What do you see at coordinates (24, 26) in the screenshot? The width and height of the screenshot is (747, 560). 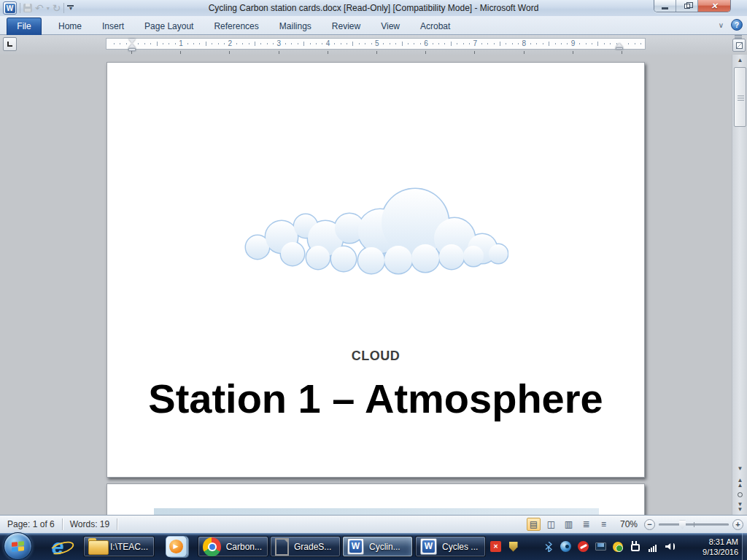 I see `tab-file: File` at bounding box center [24, 26].